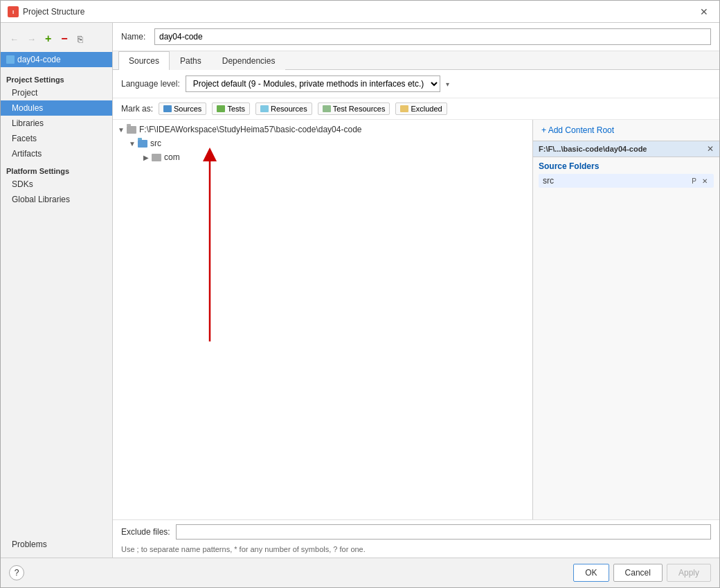  Describe the element at coordinates (264, 109) in the screenshot. I see `resources-tag-icon` at that location.